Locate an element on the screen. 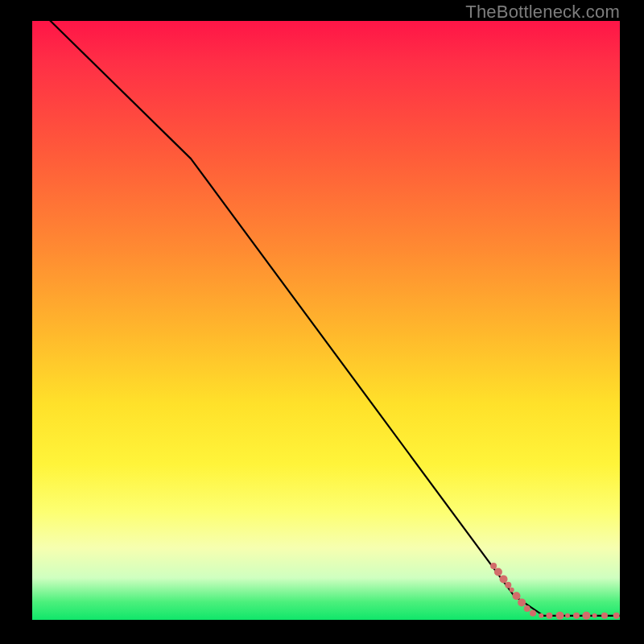  data-points-group is located at coordinates (555, 591).